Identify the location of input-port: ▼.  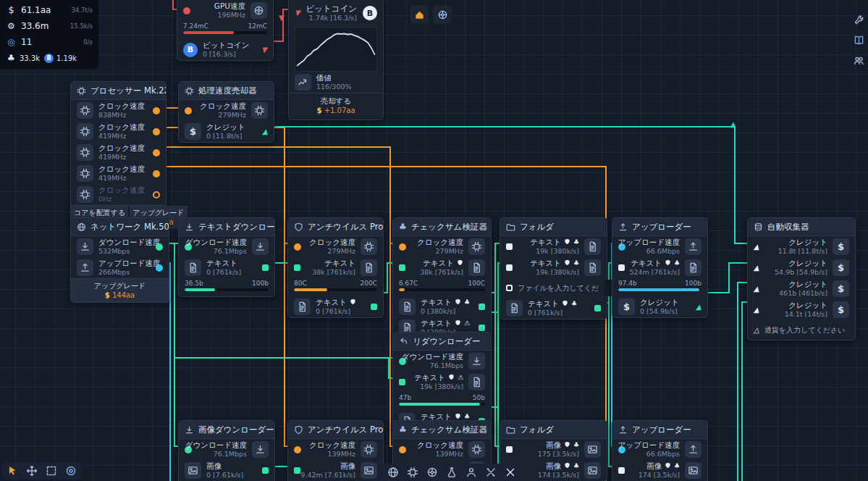
(298, 13).